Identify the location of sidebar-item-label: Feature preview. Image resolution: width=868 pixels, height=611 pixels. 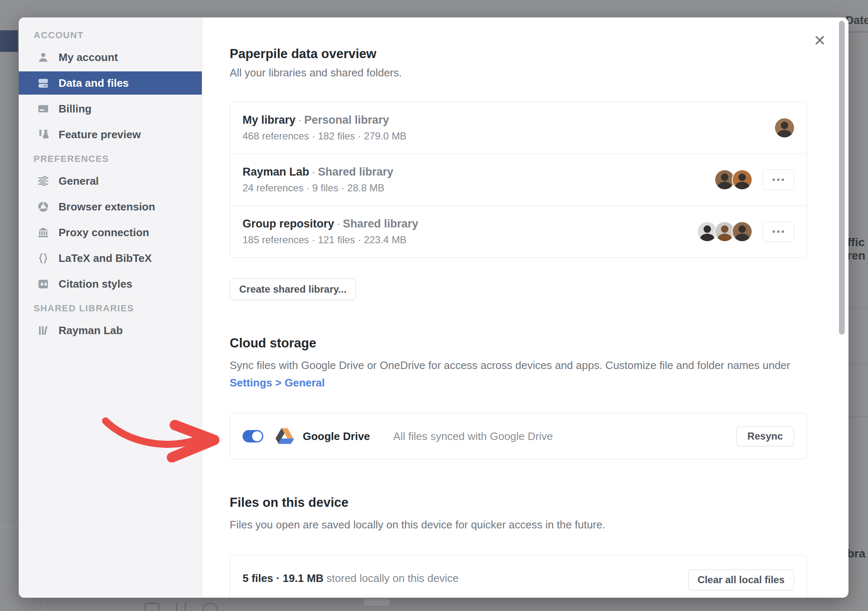
(100, 134).